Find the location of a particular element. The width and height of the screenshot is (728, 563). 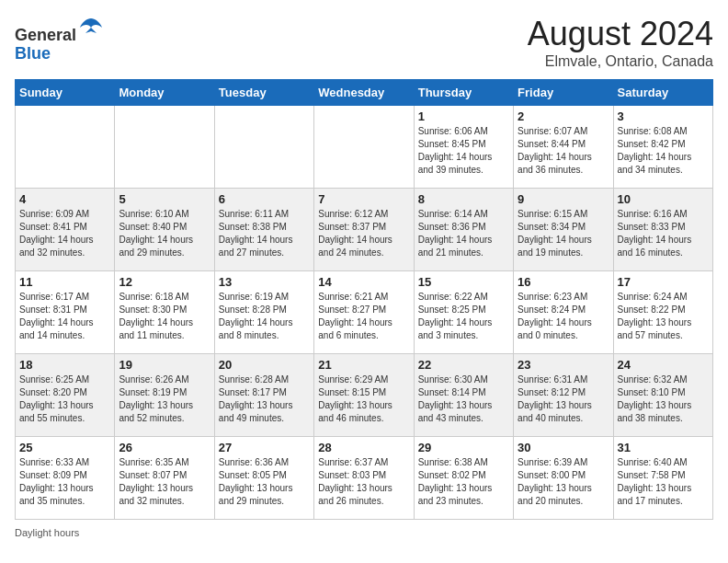

day-number: 27 is located at coordinates (265, 447).